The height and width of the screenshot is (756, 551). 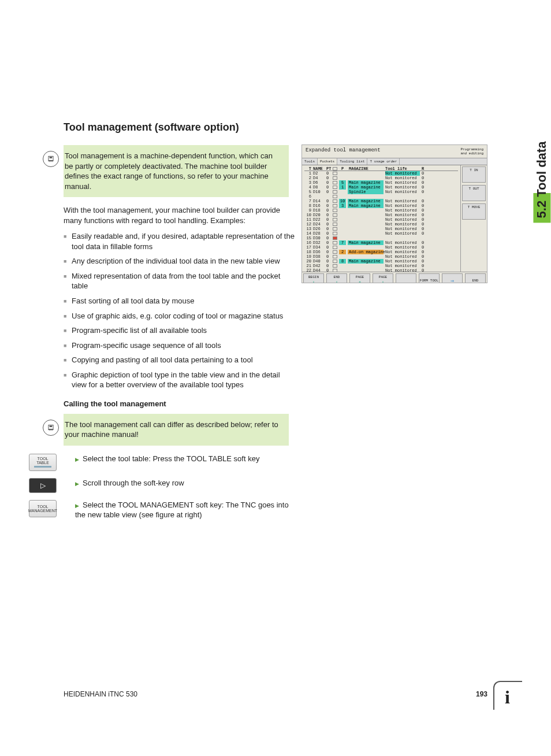 I want to click on screenshot-side-softkey: T OUT, so click(x=474, y=193).